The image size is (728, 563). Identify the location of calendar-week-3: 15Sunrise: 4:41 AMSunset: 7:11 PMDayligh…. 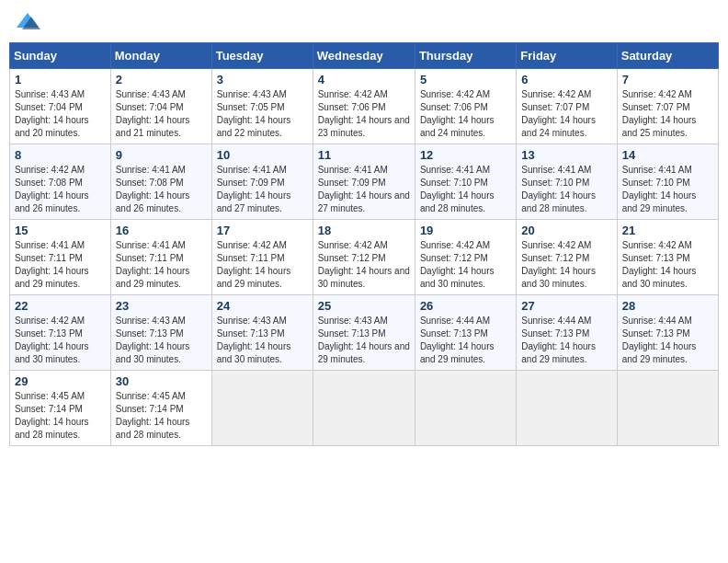
(364, 258).